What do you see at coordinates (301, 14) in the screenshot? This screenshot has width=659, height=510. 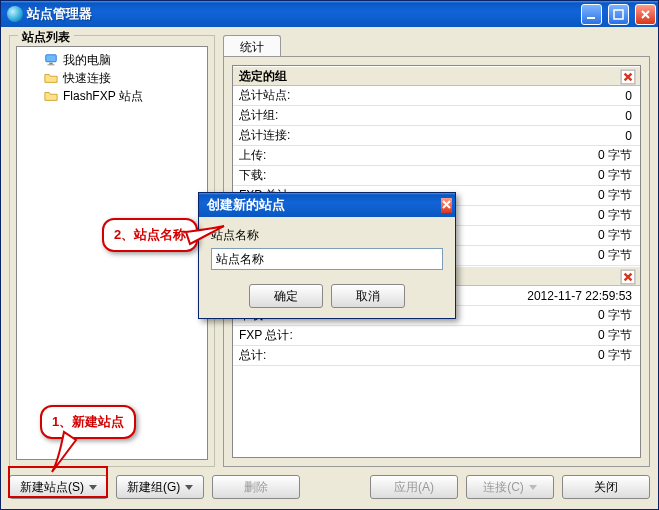 I see `window-title: 站点管理器` at bounding box center [301, 14].